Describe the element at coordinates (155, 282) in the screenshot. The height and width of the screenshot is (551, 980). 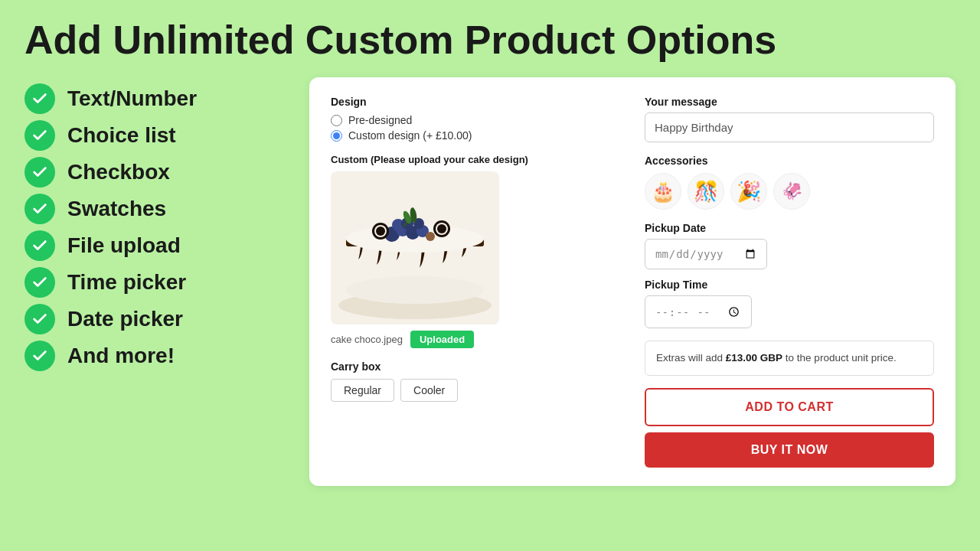
I see `feature-item-time-picker: Time picker` at that location.